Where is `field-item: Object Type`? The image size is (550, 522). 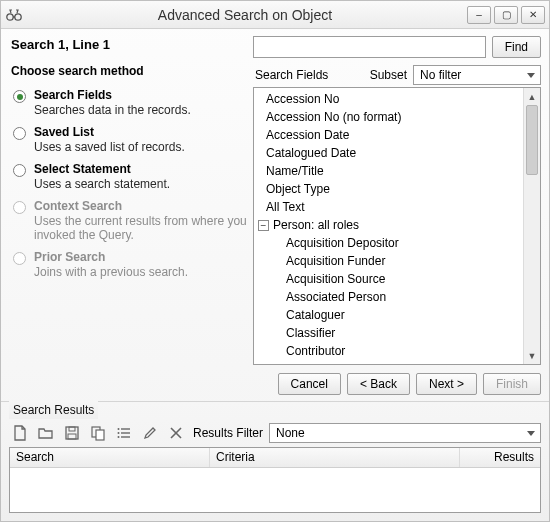 field-item: Object Type is located at coordinates (390, 189).